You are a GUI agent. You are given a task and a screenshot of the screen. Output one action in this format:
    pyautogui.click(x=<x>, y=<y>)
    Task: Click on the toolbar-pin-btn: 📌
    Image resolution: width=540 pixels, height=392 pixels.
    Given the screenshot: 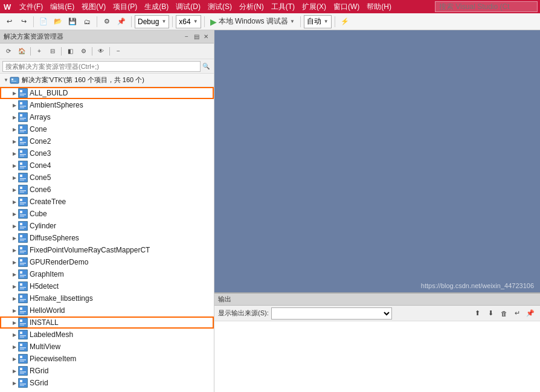 What is the action you would take?
    pyautogui.click(x=121, y=22)
    